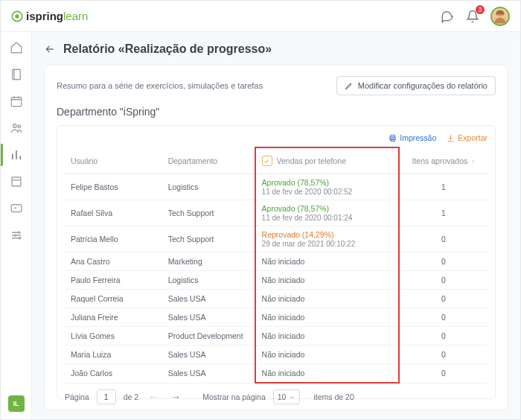  What do you see at coordinates (113, 354) in the screenshot?
I see `cell-user: Maria Luiza` at bounding box center [113, 354].